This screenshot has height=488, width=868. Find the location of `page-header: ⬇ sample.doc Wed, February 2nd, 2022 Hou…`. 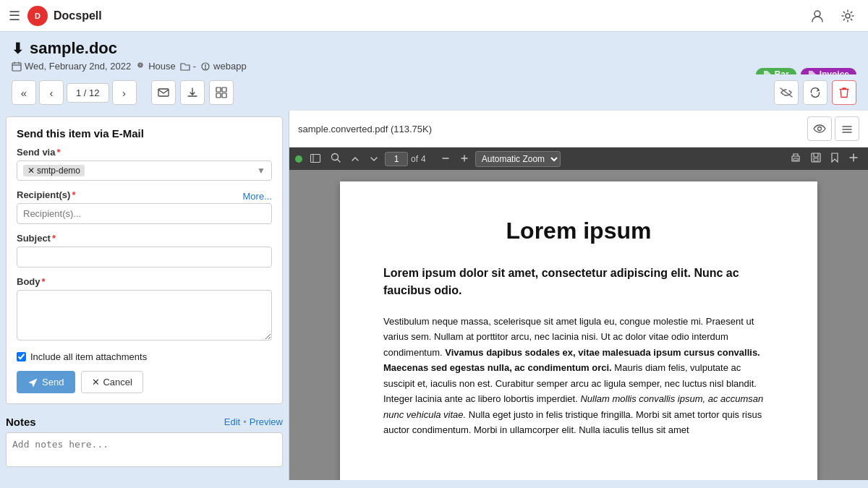

page-header: ⬇ sample.doc Wed, February 2nd, 2022 Hou… is located at coordinates (434, 53).